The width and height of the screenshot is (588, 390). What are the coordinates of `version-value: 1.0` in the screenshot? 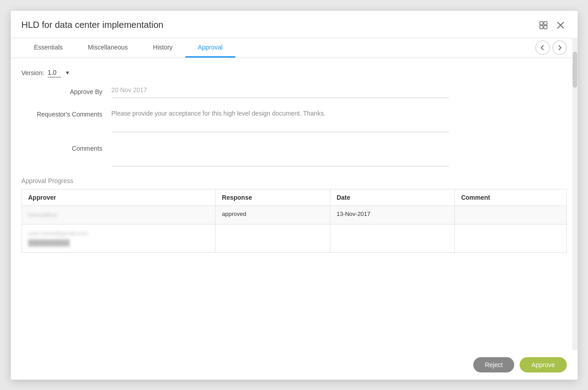 It's located at (54, 73).